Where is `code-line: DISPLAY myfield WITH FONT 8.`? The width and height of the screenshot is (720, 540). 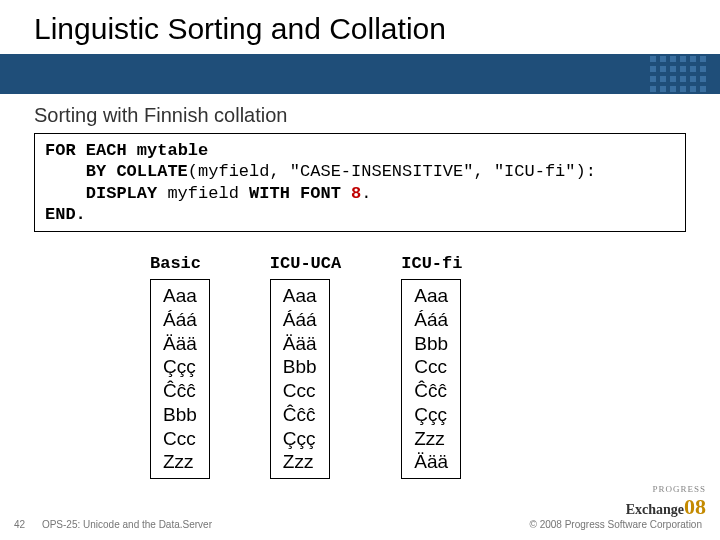 code-line: DISPLAY myfield WITH FONT 8. is located at coordinates (360, 194).